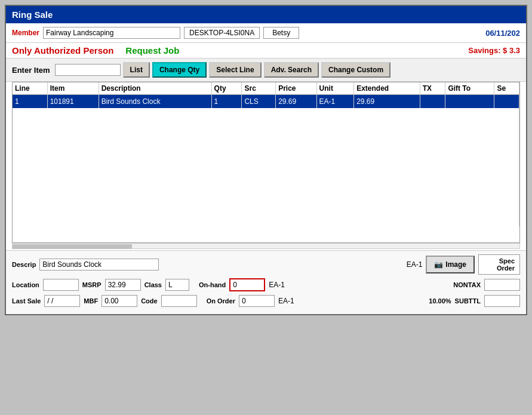  What do you see at coordinates (153, 285) in the screenshot?
I see `class-label: Class` at bounding box center [153, 285].